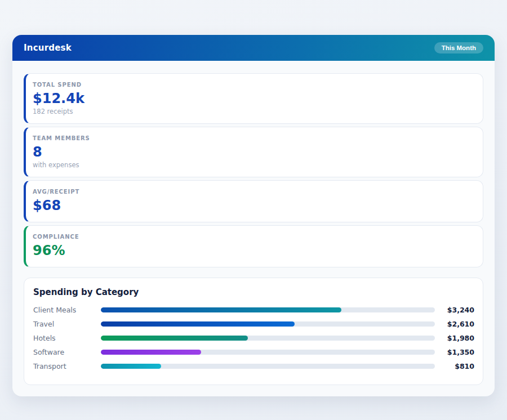  Describe the element at coordinates (67, 338) in the screenshot. I see `category-label: Hotels` at that location.